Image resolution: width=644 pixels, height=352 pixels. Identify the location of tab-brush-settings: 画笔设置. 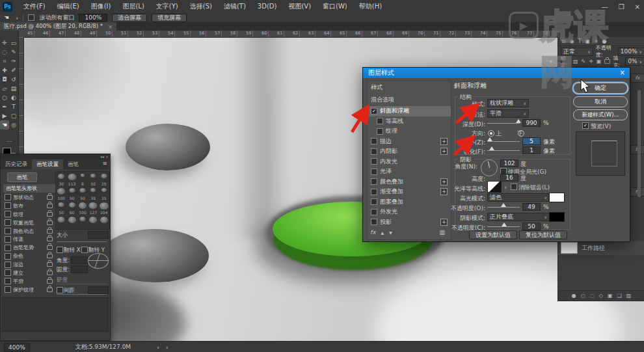
(47, 164).